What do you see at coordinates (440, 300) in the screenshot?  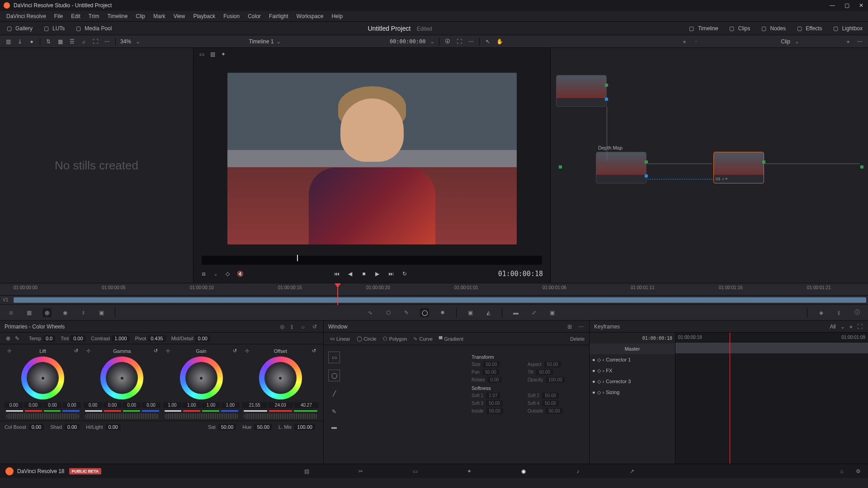 I see `timeline-clip` at bounding box center [440, 300].